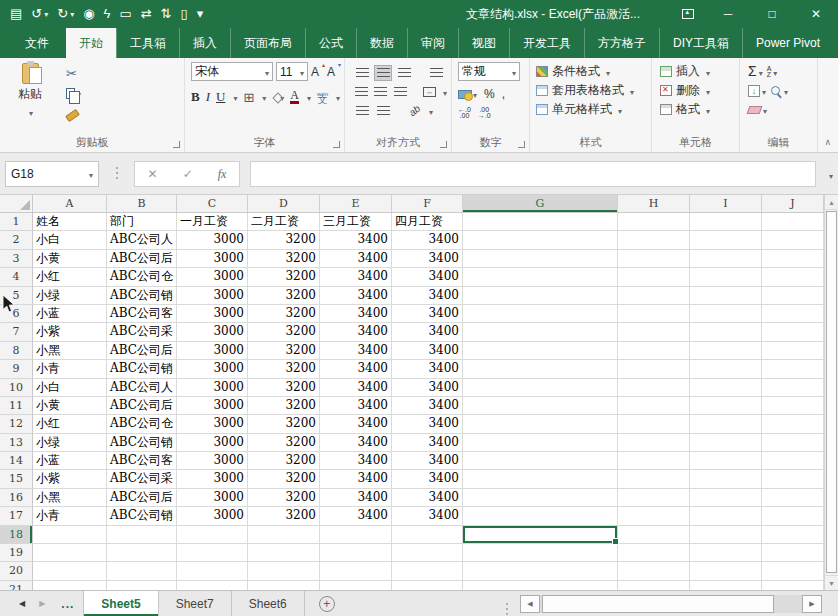  I want to click on cell-A10: 小白, so click(70, 388).